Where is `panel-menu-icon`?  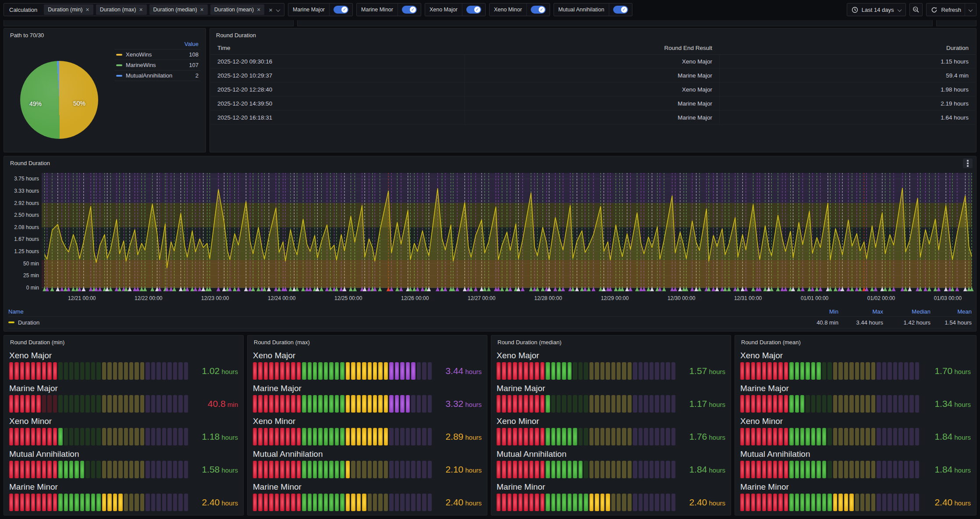
panel-menu-icon is located at coordinates (968, 163).